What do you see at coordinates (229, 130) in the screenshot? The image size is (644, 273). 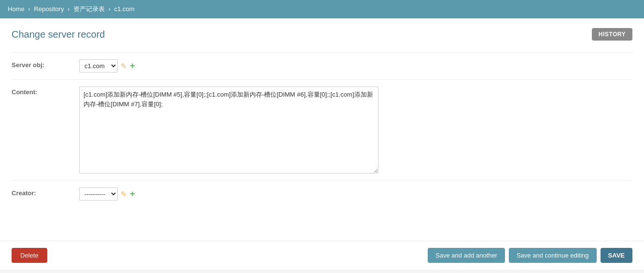 I see `content-textarea: [c1.com]添加新内存-槽位[DIMM #5],容量[0];;[c1.com…` at bounding box center [229, 130].